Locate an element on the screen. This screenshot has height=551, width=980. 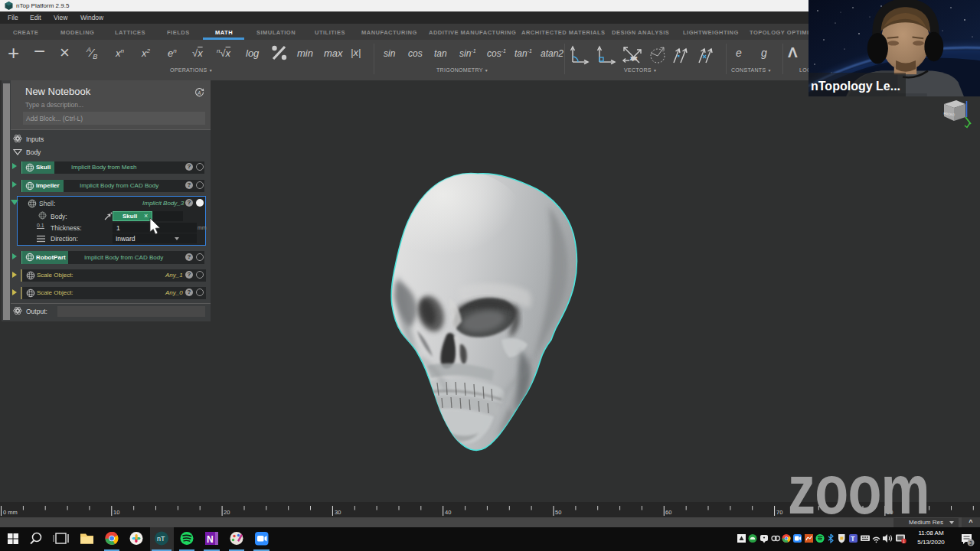
svg-text: A is located at coordinates (199, 93).